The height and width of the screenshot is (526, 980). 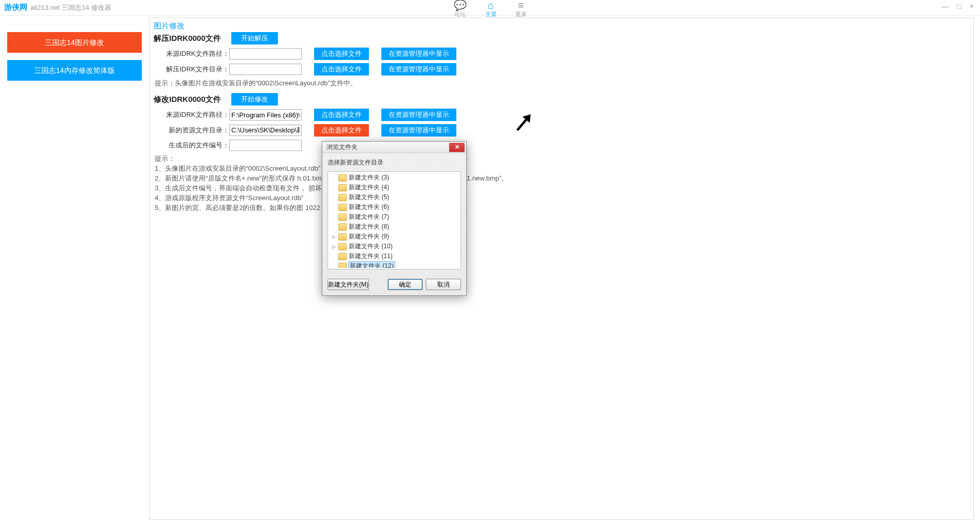 What do you see at coordinates (372, 265) in the screenshot?
I see `folder-name: 新建文件夹 (12)` at bounding box center [372, 265].